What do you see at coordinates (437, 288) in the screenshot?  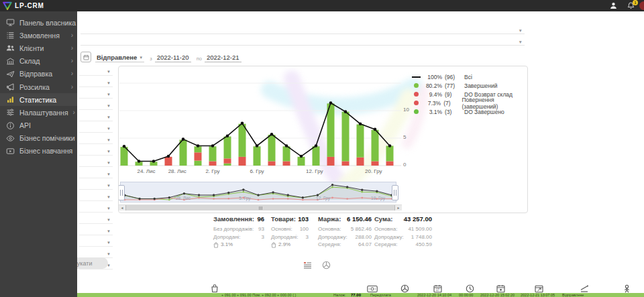 I see `calendar-icon: 17` at bounding box center [437, 288].